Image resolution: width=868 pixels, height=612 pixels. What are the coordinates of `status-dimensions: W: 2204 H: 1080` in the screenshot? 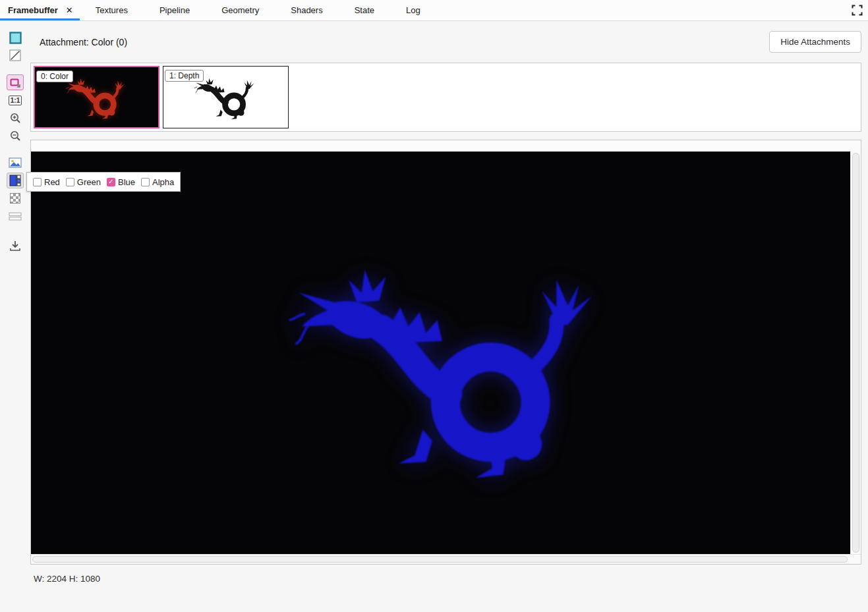 It's located at (448, 578).